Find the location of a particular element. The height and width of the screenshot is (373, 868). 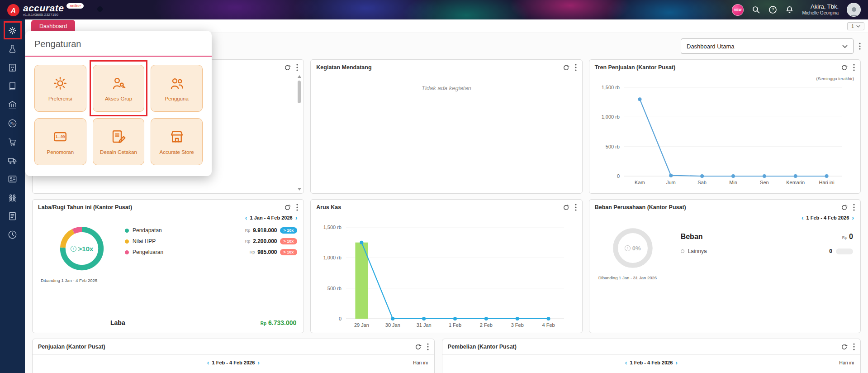

scroll-down-arrow is located at coordinates (299, 189).